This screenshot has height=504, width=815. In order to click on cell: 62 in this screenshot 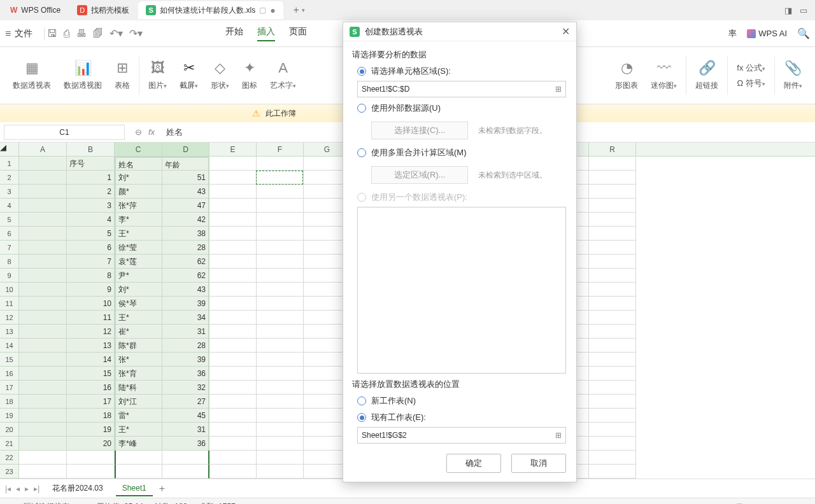, I will do `click(186, 262)`.